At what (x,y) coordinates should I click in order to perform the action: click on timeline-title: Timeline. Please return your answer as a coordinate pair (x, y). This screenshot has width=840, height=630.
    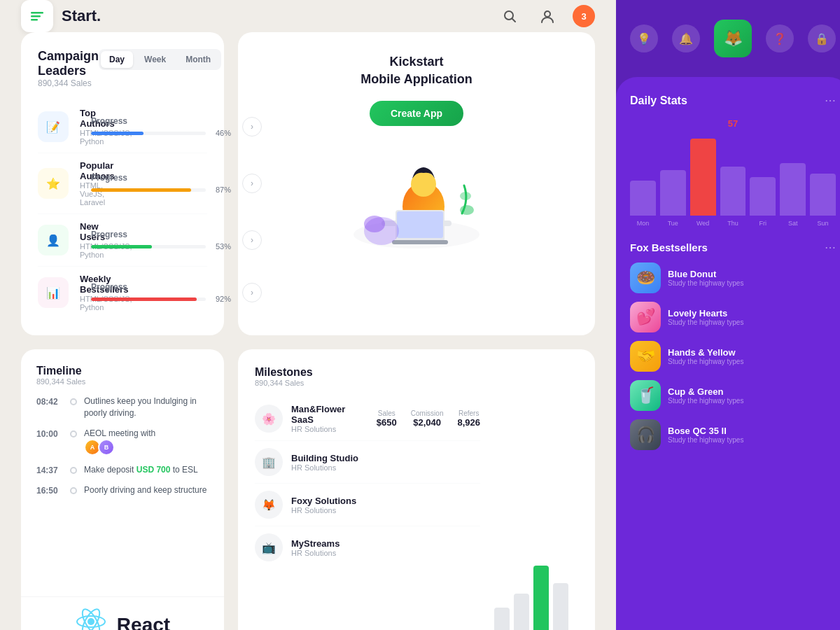
    Looking at the image, I should click on (122, 371).